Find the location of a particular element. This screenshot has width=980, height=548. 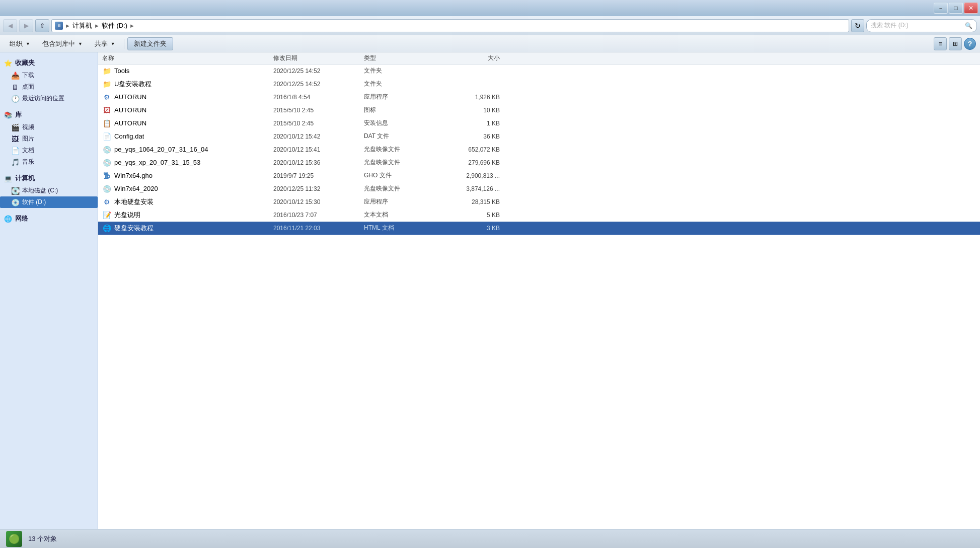

maximize-button: □ is located at coordinates (956, 8).